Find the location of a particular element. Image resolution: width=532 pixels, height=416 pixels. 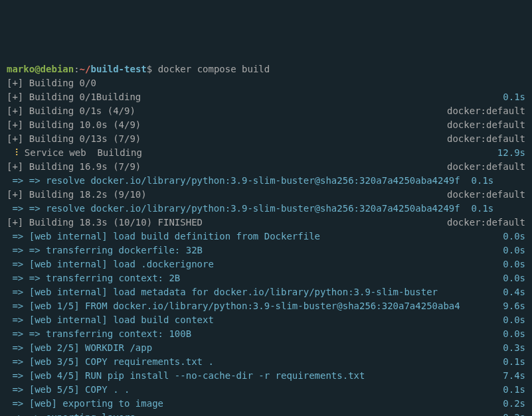

output-line: [+] Building 10.0s (4/9)docker:default is located at coordinates (266, 125).